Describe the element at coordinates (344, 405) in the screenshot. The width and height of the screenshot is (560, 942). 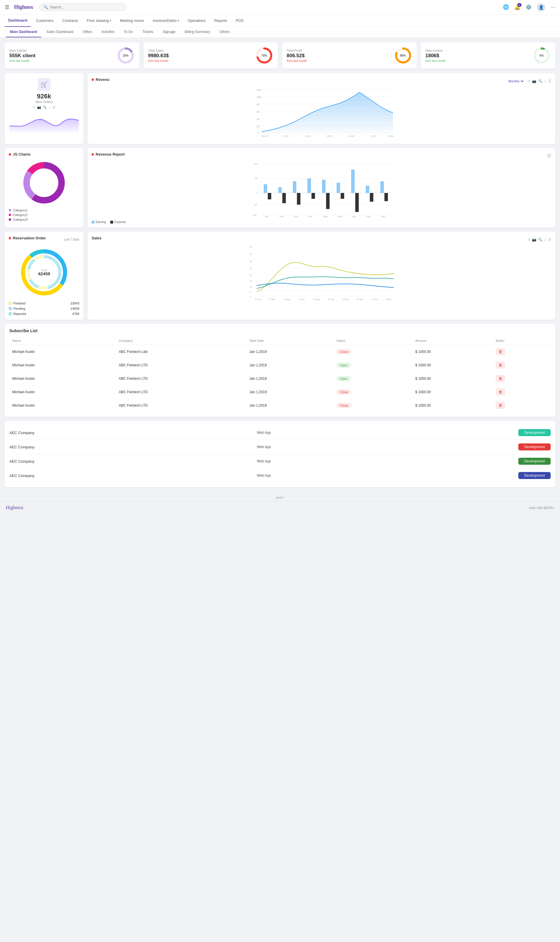
I see `status-badge: Close` at that location.